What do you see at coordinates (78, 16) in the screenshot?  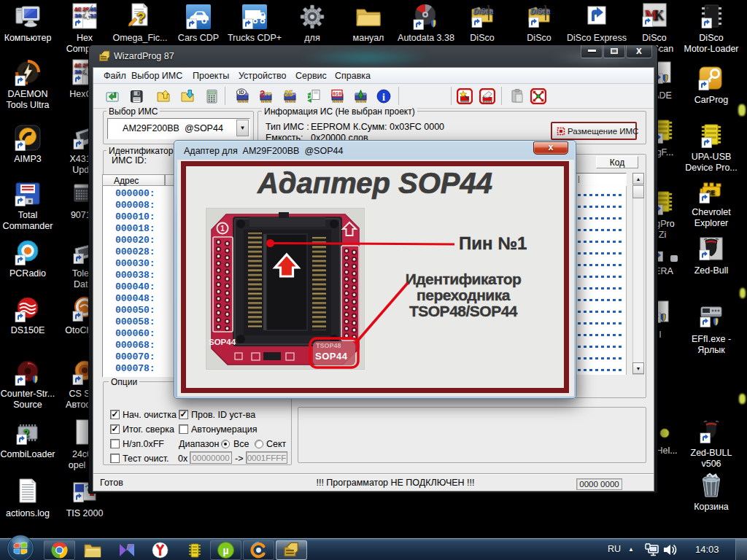 I see `svg-text: 30` at bounding box center [78, 16].